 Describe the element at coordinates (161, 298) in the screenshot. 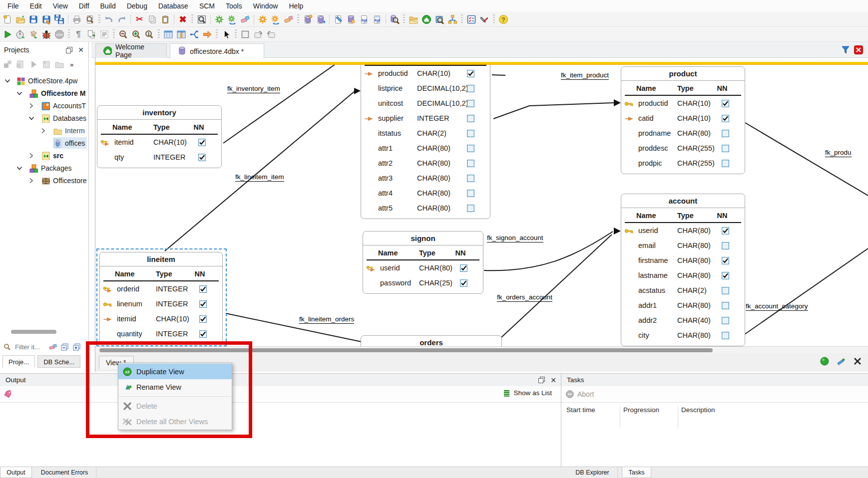

I see `diagram-table-lineitem: lineitemNameTypeNNorderidINTEGERlinenumI…` at that location.